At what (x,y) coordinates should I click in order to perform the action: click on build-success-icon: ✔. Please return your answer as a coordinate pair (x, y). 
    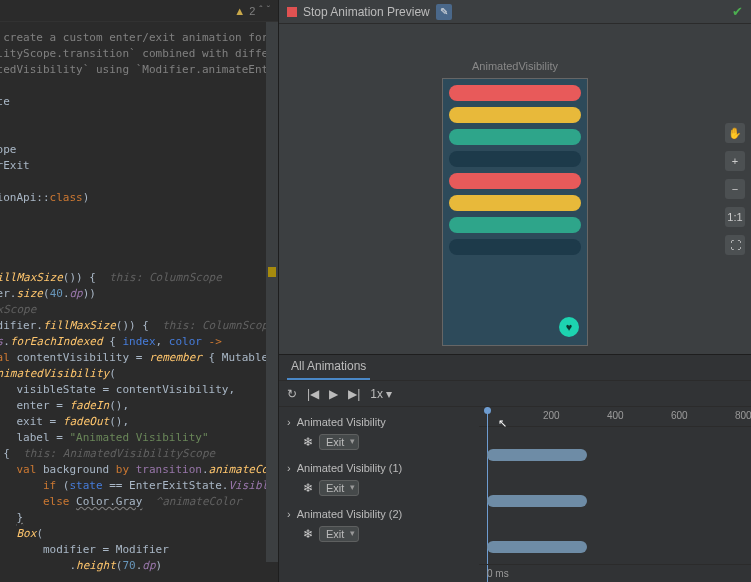
    Looking at the image, I should click on (738, 12).